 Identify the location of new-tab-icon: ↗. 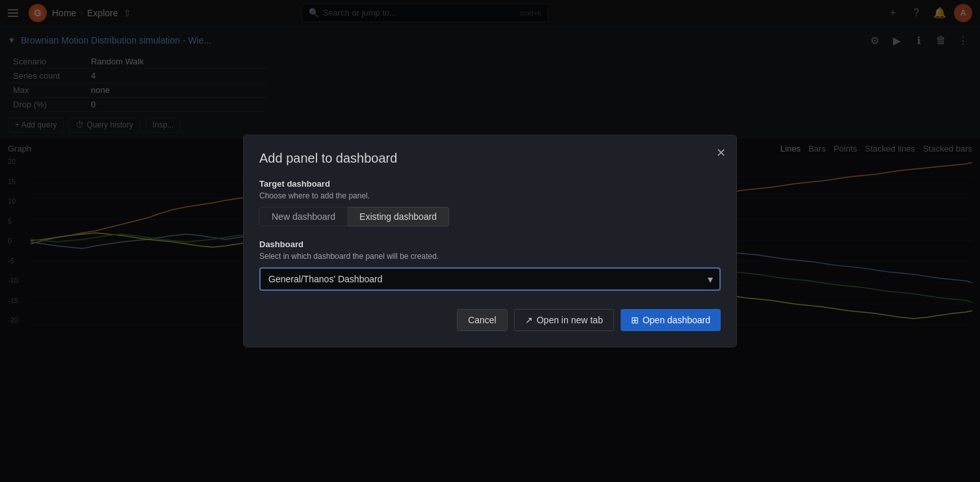
(529, 320).